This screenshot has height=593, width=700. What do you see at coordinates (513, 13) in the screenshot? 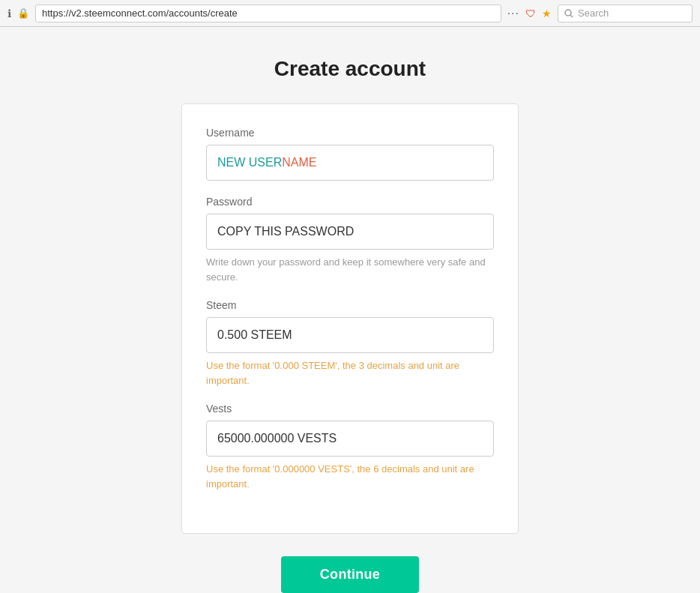
I see `menu-dots-icon: ···` at bounding box center [513, 13].